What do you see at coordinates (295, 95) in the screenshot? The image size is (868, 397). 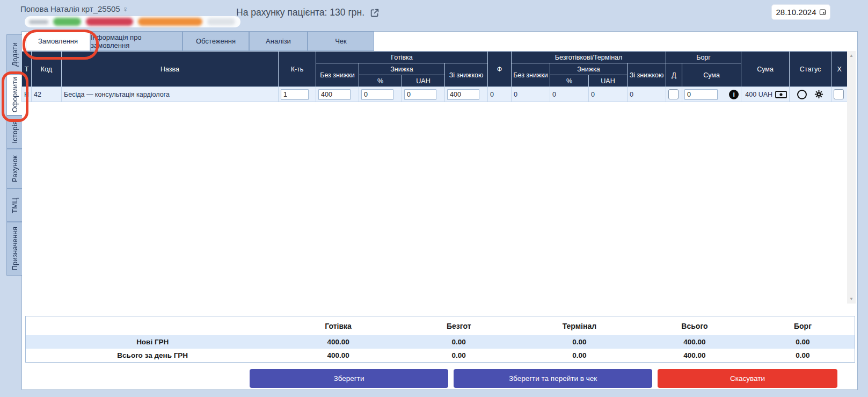 I see `qty-input` at bounding box center [295, 95].